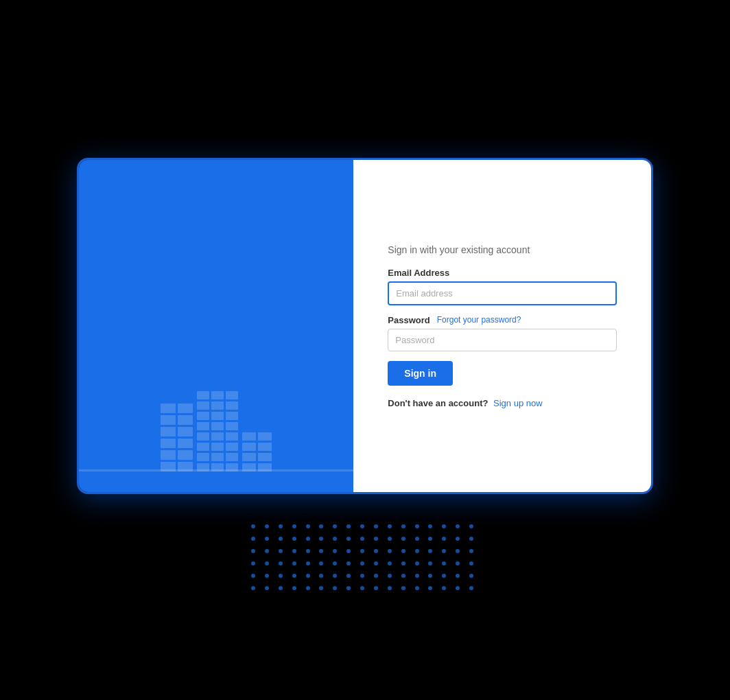  What do you see at coordinates (216, 431) in the screenshot?
I see `building-illustration` at bounding box center [216, 431].